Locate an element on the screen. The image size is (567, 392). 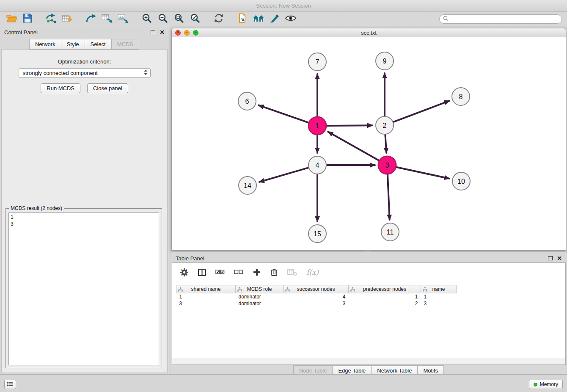
node-label: 14 is located at coordinates (248, 185).